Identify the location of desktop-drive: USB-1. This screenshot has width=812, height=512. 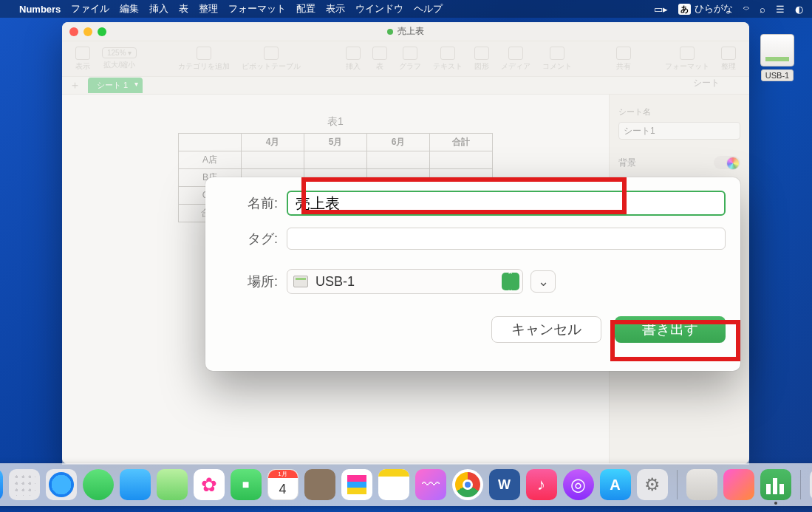
(777, 58).